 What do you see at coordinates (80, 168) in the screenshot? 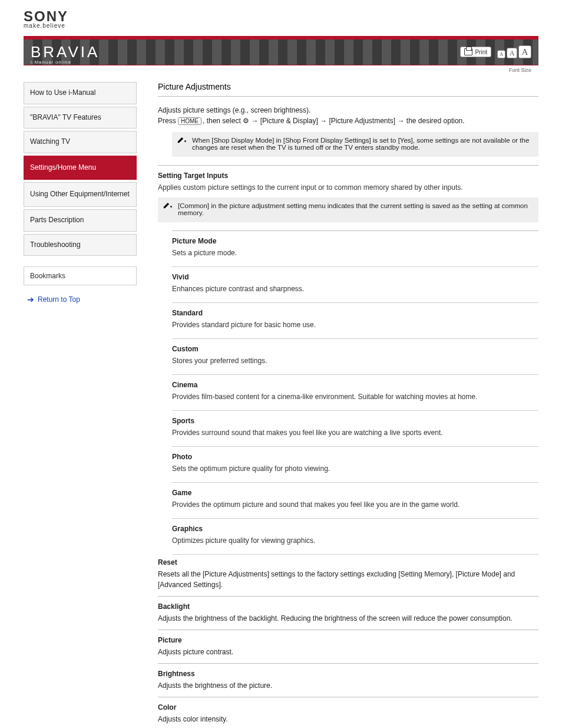
I see `sidebar-item-settings: Settings/Home Menu` at bounding box center [80, 168].